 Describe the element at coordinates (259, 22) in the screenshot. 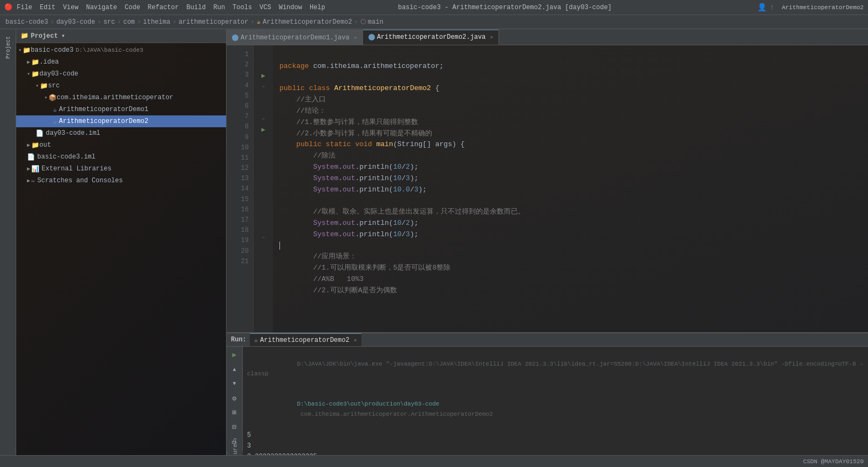

I see `breadcrumb-file-icon: ☕` at that location.